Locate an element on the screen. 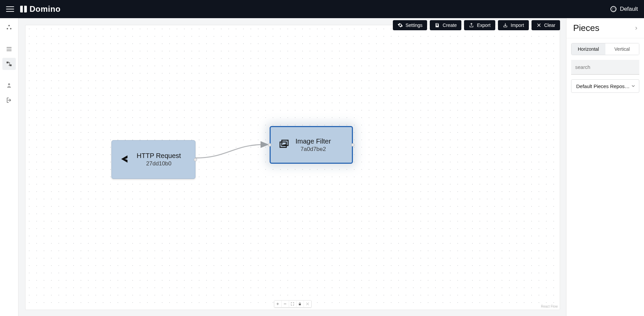 Image resolution: width=644 pixels, height=316 pixels. node-title: HTTP Request is located at coordinates (159, 156).